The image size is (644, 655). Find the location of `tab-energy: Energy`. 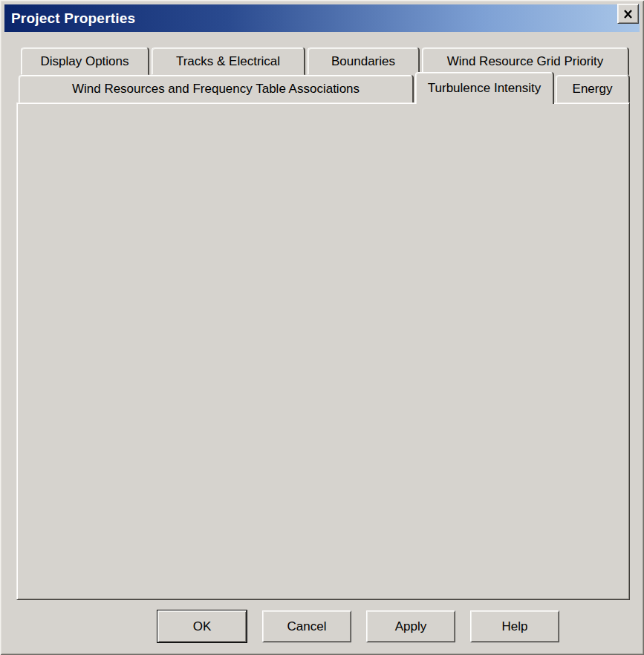

tab-energy: Energy is located at coordinates (593, 89).